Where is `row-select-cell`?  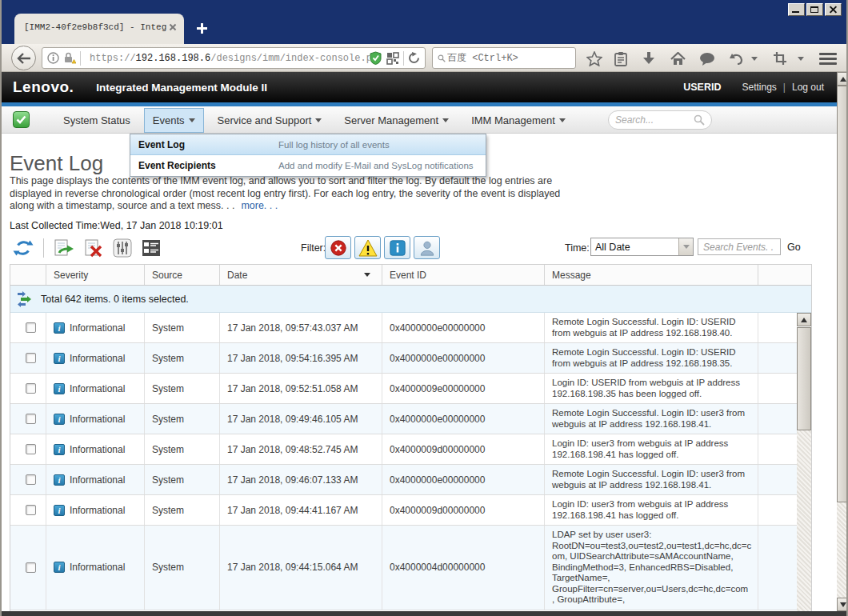
row-select-cell is located at coordinates (29, 389).